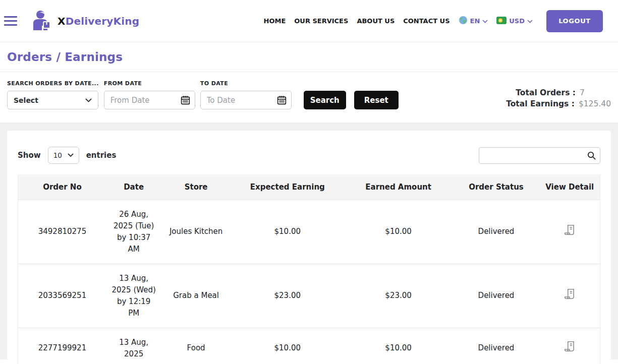 This screenshot has height=364, width=618. Describe the element at coordinates (288, 295) in the screenshot. I see `cell-expected-earning: $23.00` at that location.